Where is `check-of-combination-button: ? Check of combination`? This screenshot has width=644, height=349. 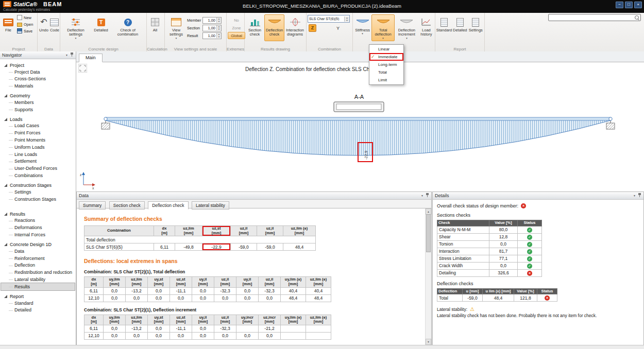
check-of-combination-button: ? Check of combination is located at coordinates (128, 28).